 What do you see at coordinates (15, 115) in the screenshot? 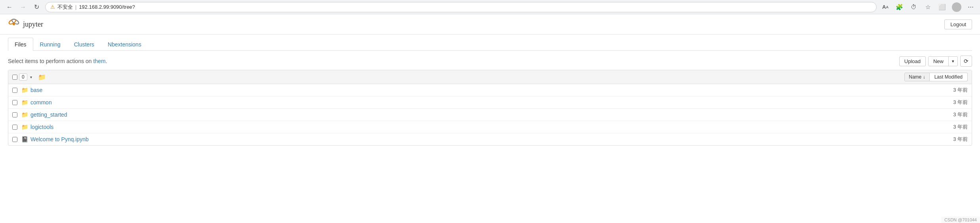
I see `row-checkbox-getting-started` at bounding box center [15, 115].